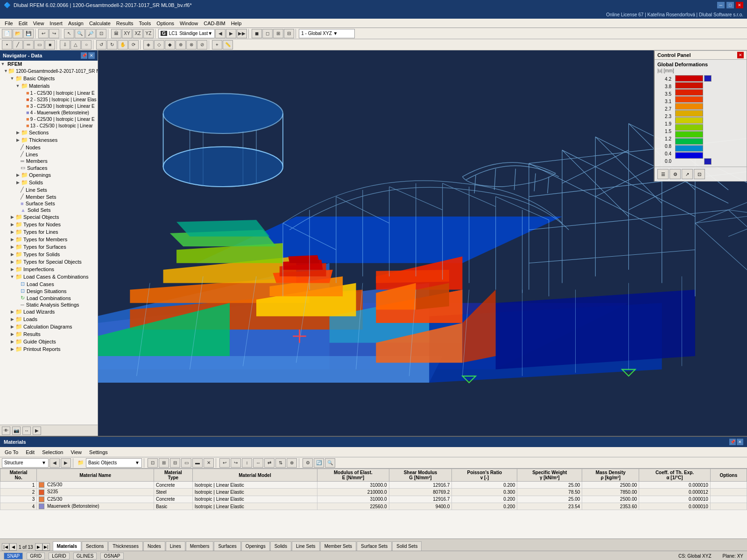 This screenshot has width=747, height=560. I want to click on subtb-prev: ◀, so click(55, 463).